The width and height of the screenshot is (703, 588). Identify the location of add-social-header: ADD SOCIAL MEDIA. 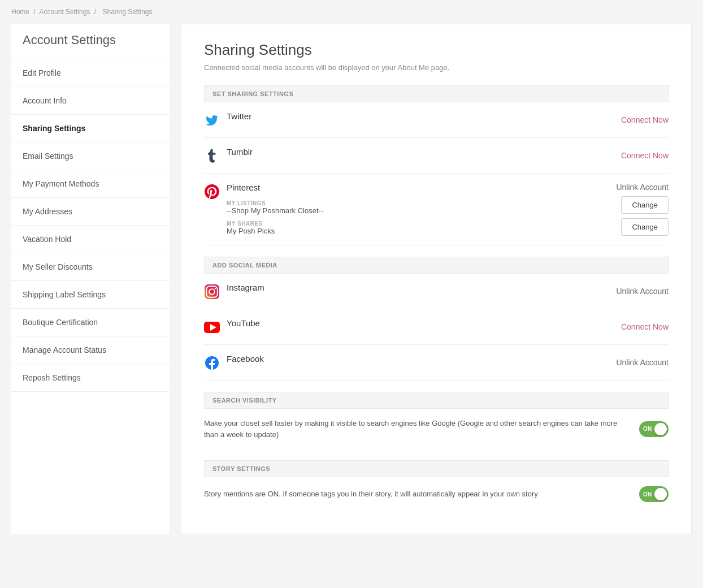
(436, 265).